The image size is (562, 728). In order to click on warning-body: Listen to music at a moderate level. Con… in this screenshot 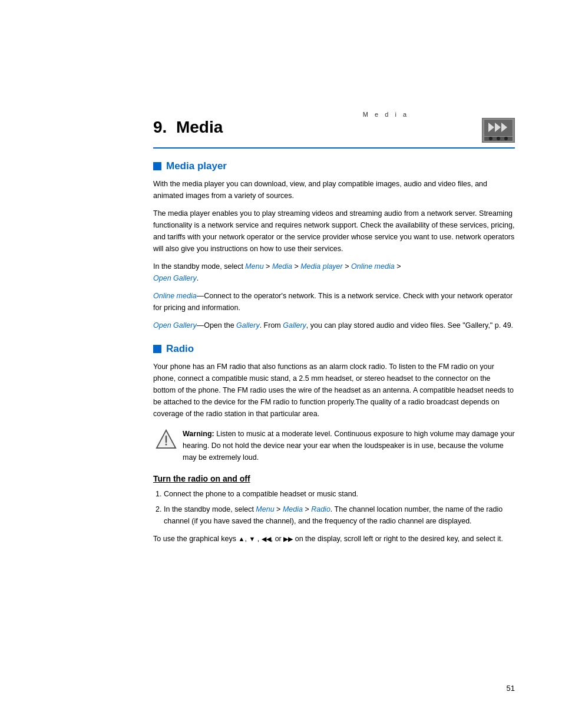, I will do `click(349, 446)`.